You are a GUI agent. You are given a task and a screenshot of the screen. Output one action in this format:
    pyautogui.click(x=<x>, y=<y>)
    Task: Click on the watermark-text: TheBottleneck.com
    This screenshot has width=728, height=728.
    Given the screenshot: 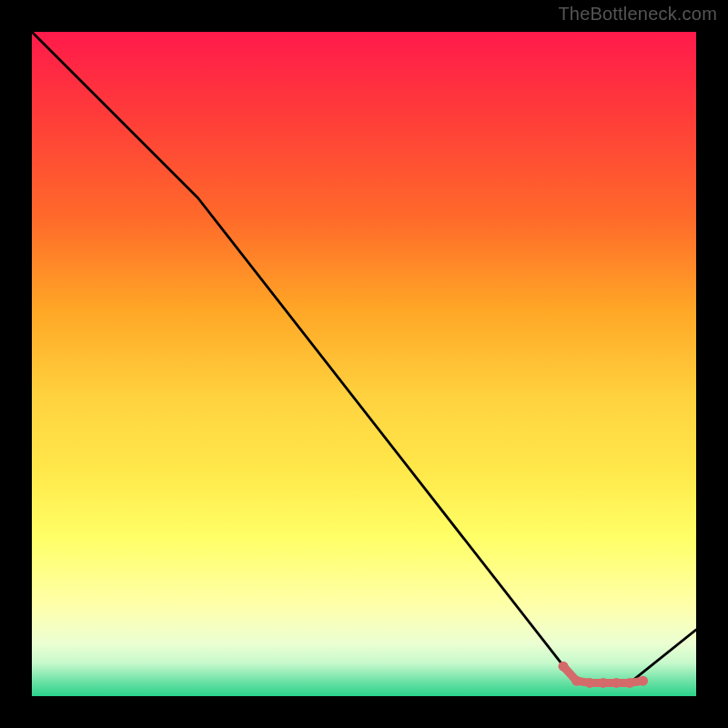 What is the action you would take?
    pyautogui.click(x=637, y=15)
    